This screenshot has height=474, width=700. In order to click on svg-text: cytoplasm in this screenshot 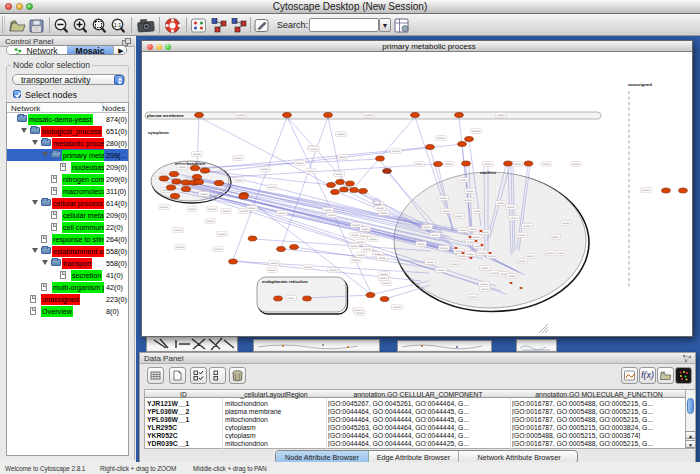, I will do `click(158, 132)`.